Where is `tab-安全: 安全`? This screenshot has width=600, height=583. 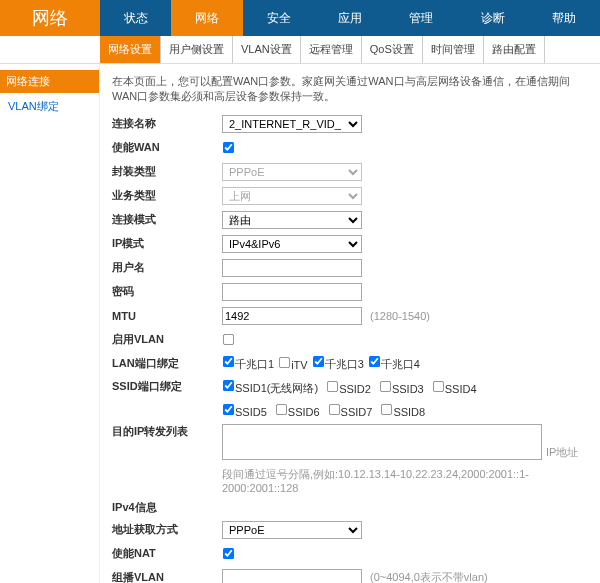 tab-安全: 安全 is located at coordinates (278, 18).